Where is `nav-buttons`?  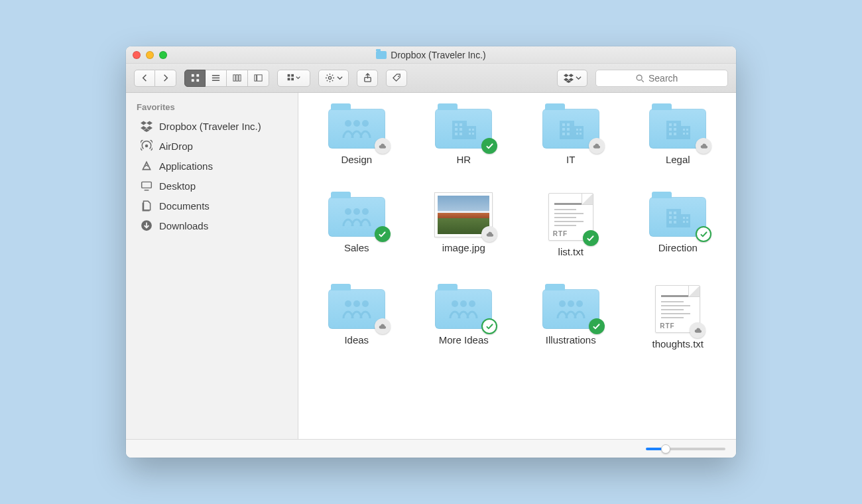
nav-buttons is located at coordinates (155, 78).